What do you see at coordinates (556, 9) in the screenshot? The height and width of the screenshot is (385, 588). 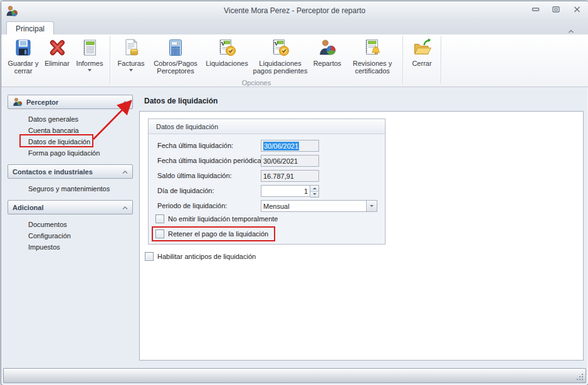 I see `restore-button` at bounding box center [556, 9].